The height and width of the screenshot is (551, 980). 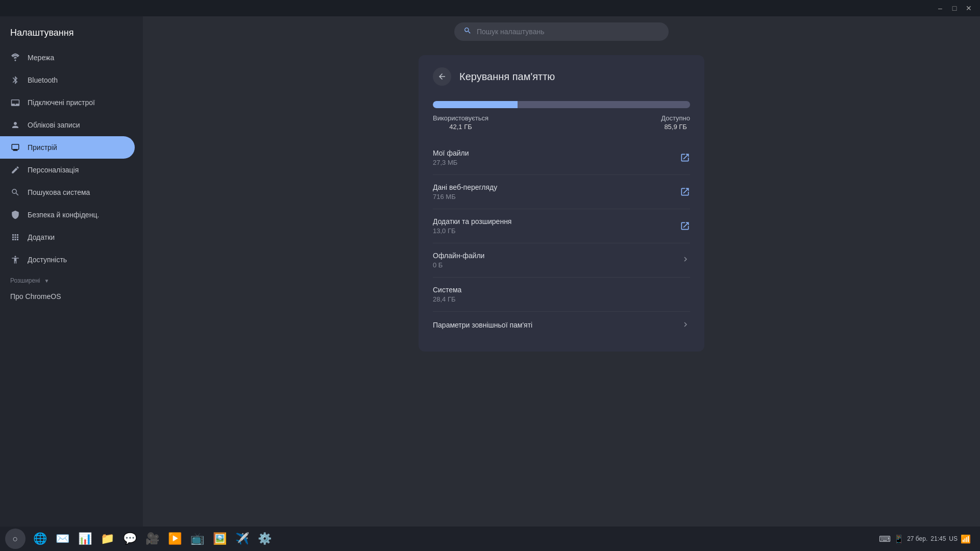 What do you see at coordinates (15, 215) in the screenshot?
I see `shield-icon` at bounding box center [15, 215].